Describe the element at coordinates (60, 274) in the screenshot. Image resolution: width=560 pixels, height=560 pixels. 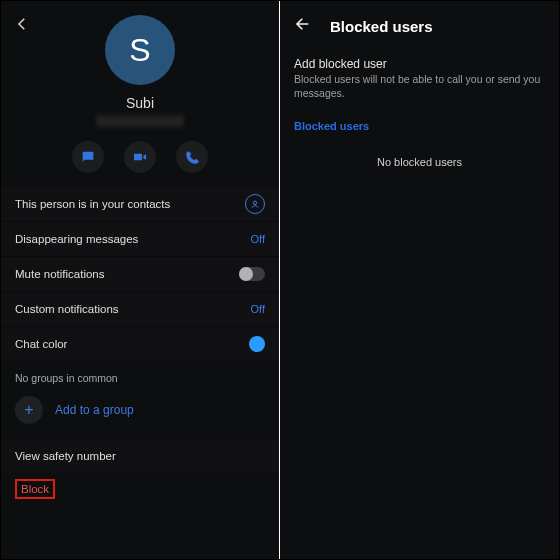
I see `row-label: Mute notifications` at that location.